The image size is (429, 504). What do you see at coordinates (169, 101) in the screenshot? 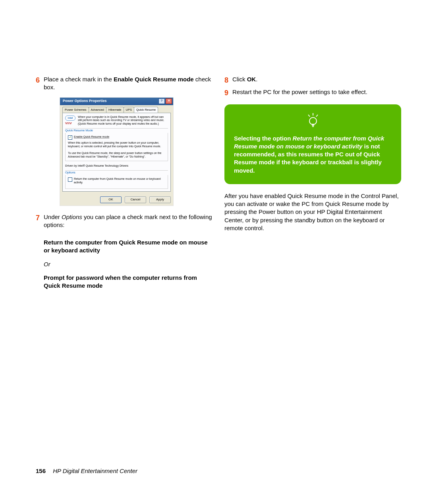
I see `close-icon: ✕` at bounding box center [169, 101].